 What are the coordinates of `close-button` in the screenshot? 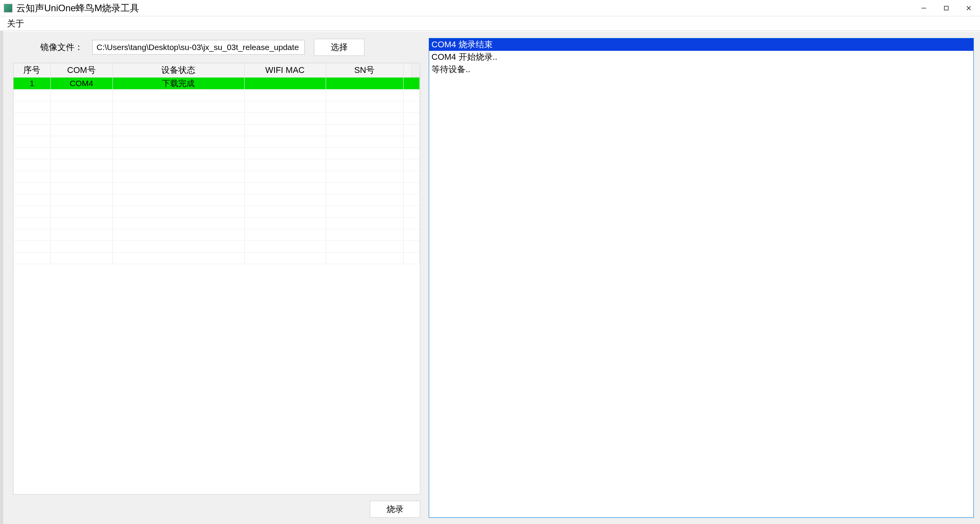 It's located at (969, 8).